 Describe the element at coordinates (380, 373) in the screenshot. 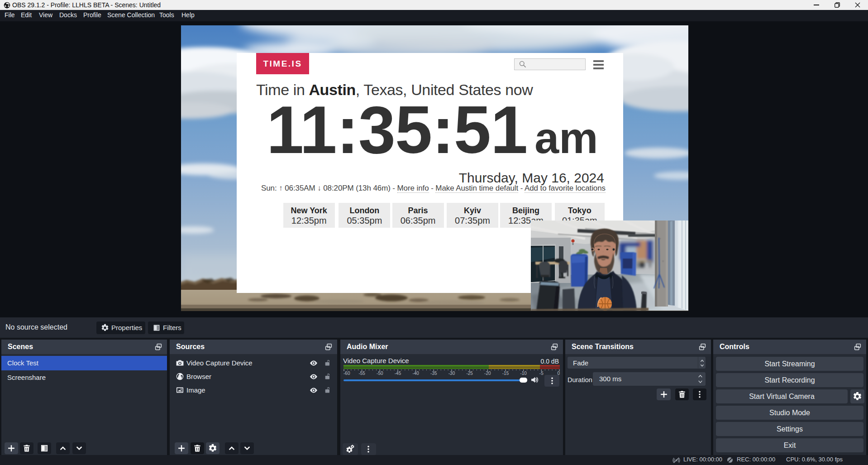

I see `svg-text: -50` at that location.